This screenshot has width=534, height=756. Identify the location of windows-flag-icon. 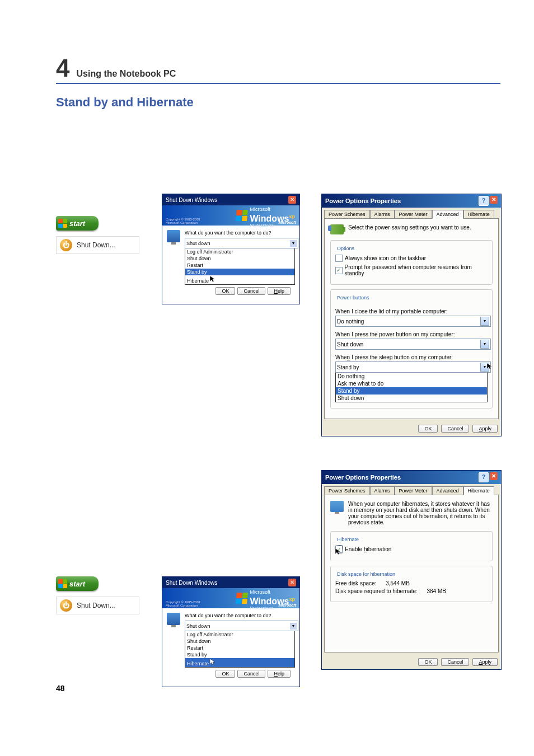
(63, 223).